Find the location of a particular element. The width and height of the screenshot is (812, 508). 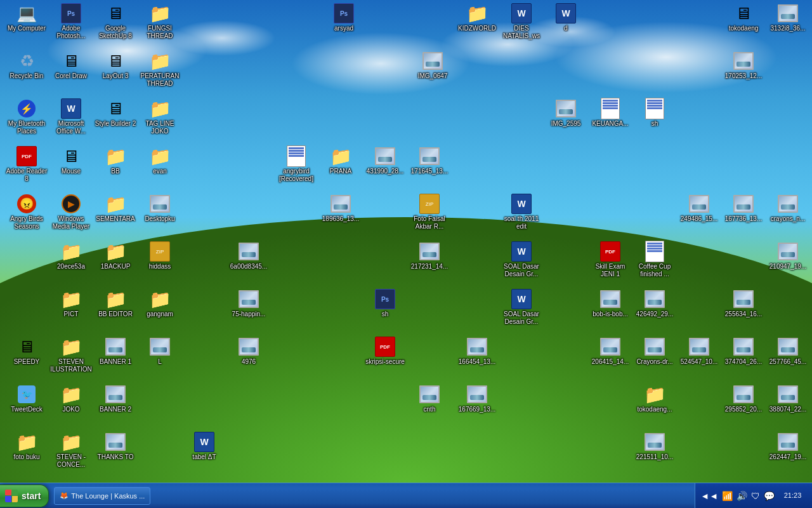

tray-volume: 🔊 is located at coordinates (742, 496).